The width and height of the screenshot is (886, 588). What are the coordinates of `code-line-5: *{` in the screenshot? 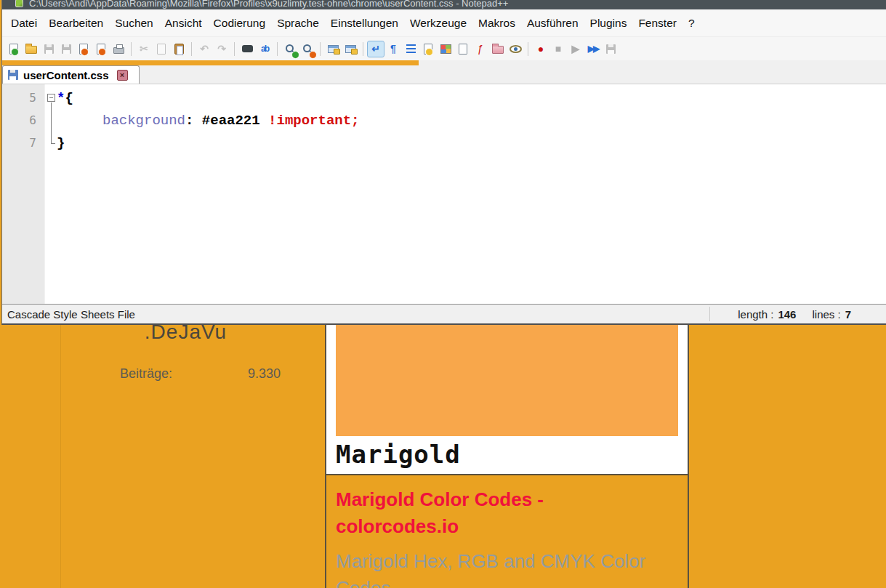 It's located at (471, 97).